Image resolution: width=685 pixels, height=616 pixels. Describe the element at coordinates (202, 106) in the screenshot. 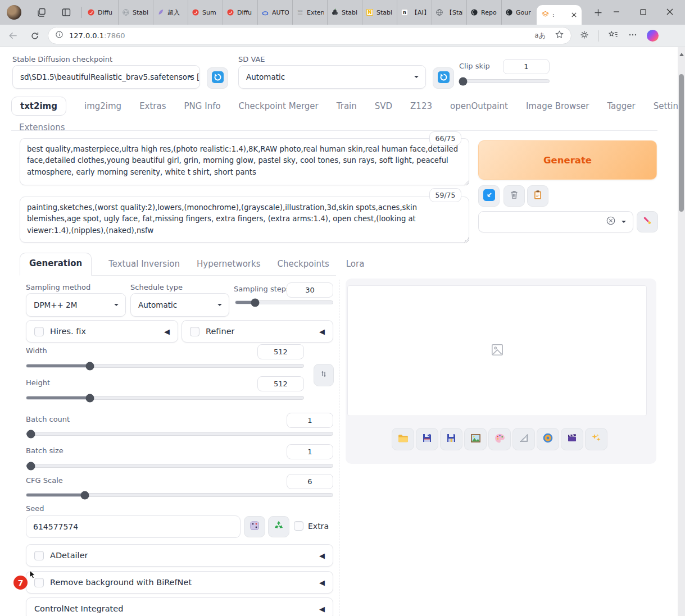

I see `tab-png-info: PNG Info` at that location.